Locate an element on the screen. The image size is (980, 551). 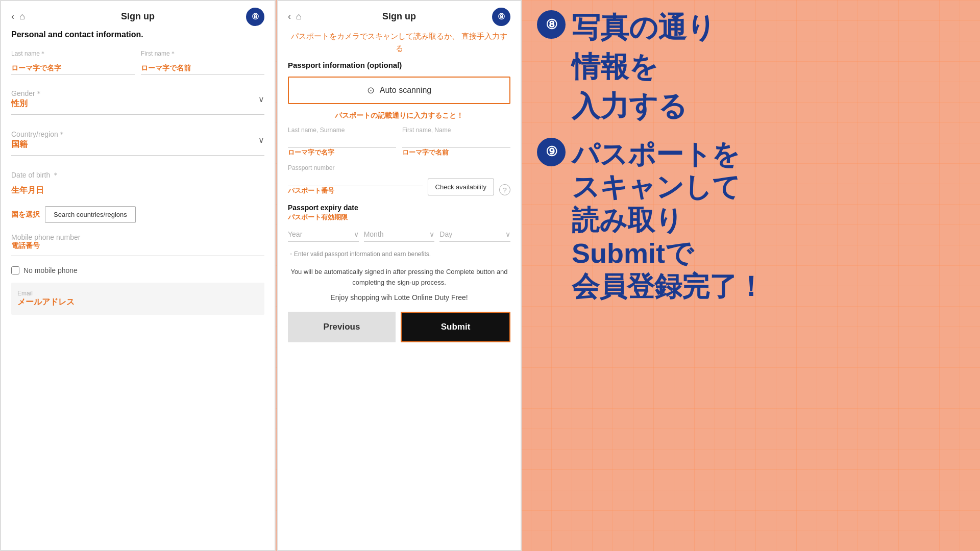
scan-icon: ⊙ is located at coordinates (371, 90).